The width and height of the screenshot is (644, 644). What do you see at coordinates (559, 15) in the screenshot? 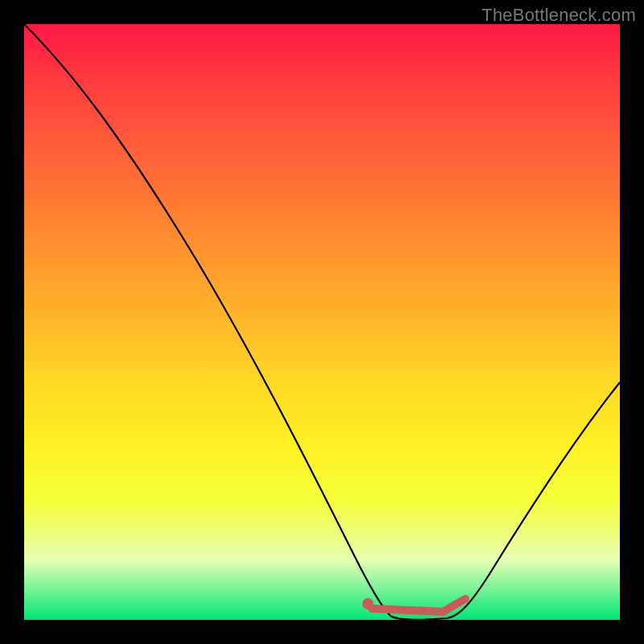
I see `watermark-text: TheBottleneck.com` at bounding box center [559, 15].